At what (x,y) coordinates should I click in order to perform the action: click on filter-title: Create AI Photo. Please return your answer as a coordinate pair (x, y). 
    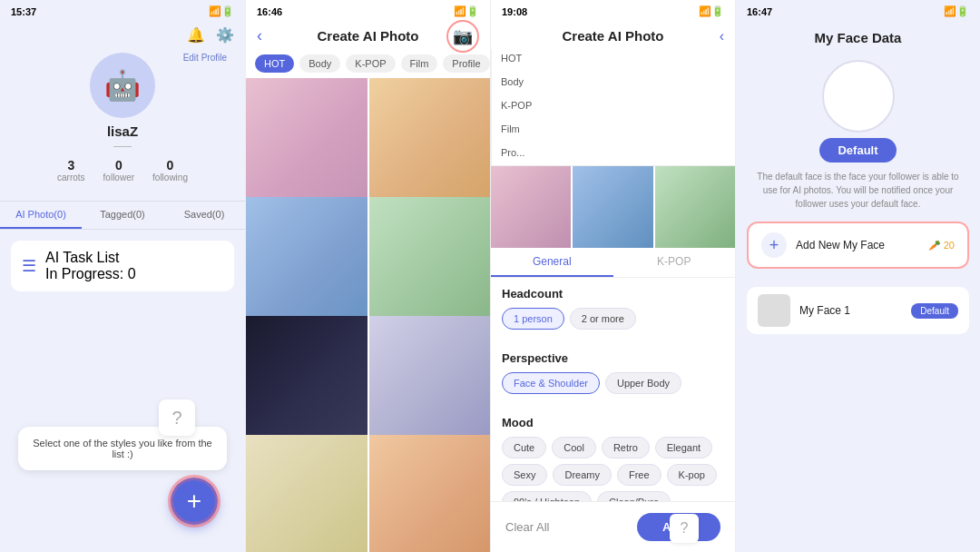
    Looking at the image, I should click on (613, 36).